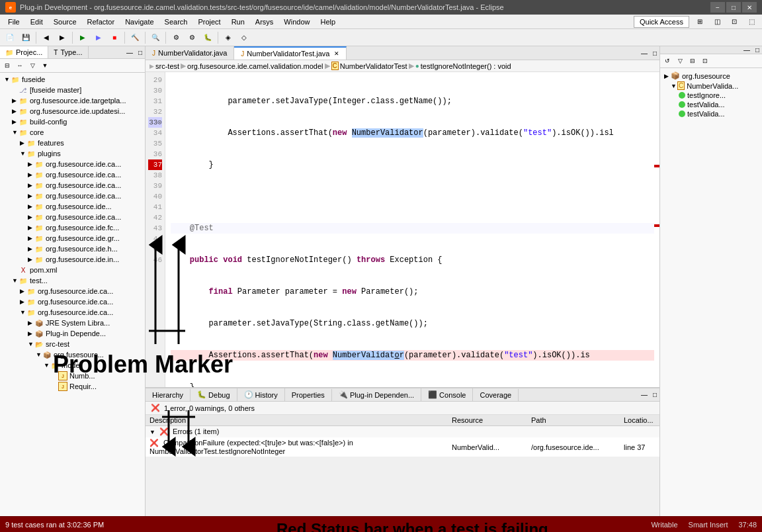  What do you see at coordinates (99, 38) in the screenshot?
I see `tb-debug: ▶` at bounding box center [99, 38].